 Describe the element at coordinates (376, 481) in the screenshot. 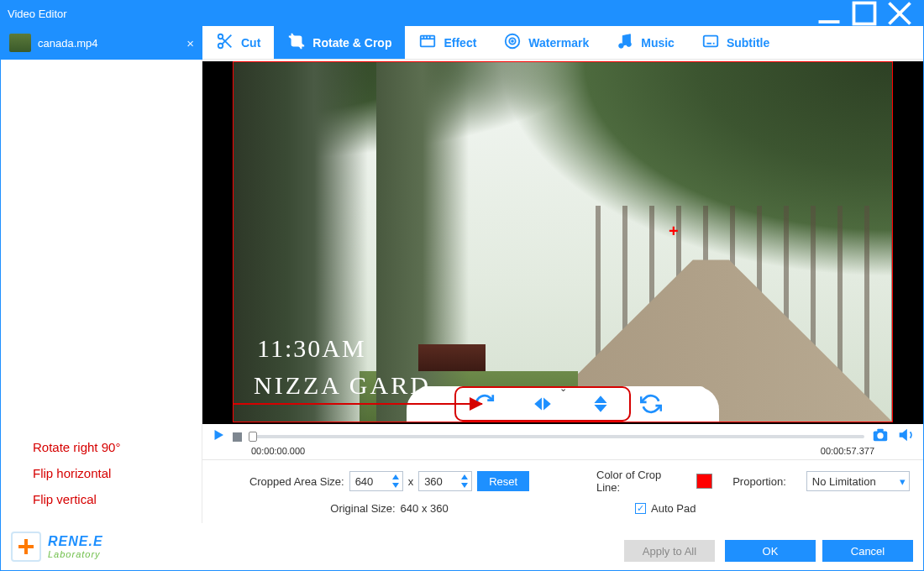

I see `crop-width-input: 640` at that location.